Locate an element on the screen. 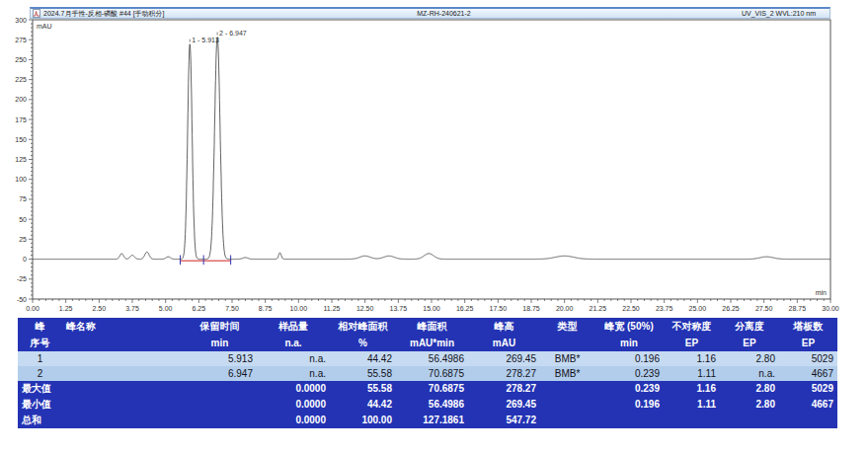 This screenshot has width=868, height=453. column-header-width50: 峰宽 (50%) is located at coordinates (629, 326).